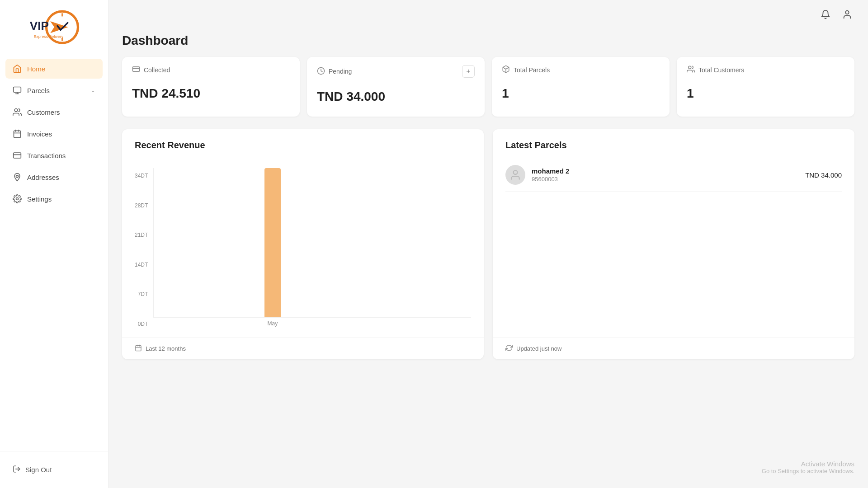 This screenshot has width=868, height=488. I want to click on chart-x-labels: May, so click(312, 324).